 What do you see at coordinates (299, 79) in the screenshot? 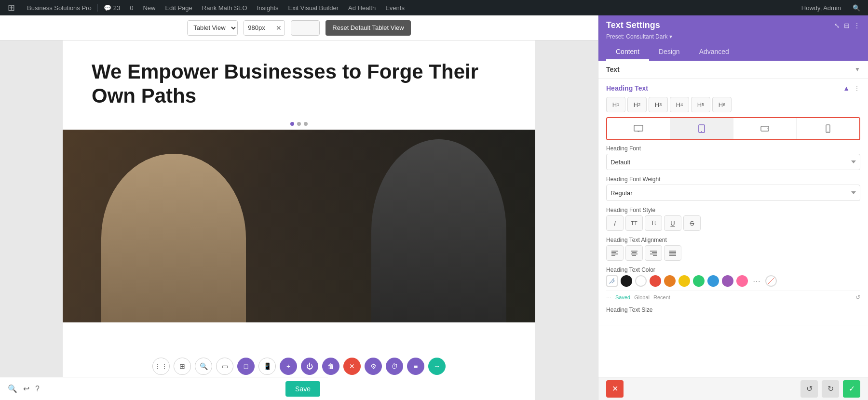
I see `hero-heading: We Empower Businesses to Forge Their Own…` at bounding box center [299, 79].